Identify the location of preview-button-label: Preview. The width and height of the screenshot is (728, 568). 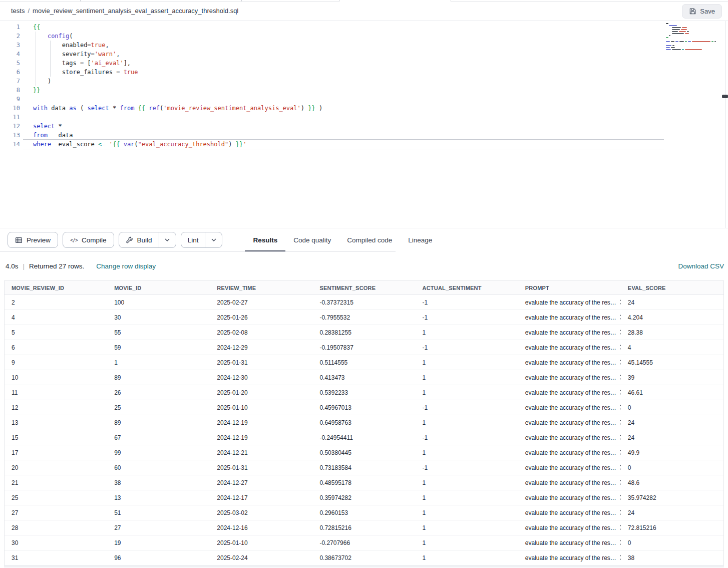
(39, 240).